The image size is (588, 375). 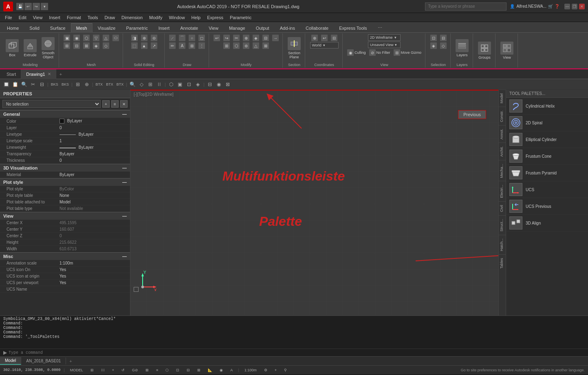 I want to click on modify-btn11: △, so click(x=256, y=46).